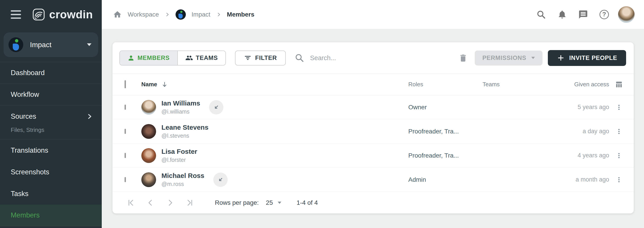 Image resolution: width=644 pixels, height=228 pixels. Describe the element at coordinates (52, 130) in the screenshot. I see `sidebar-item-sources-sub: Files, Strings` at that location.